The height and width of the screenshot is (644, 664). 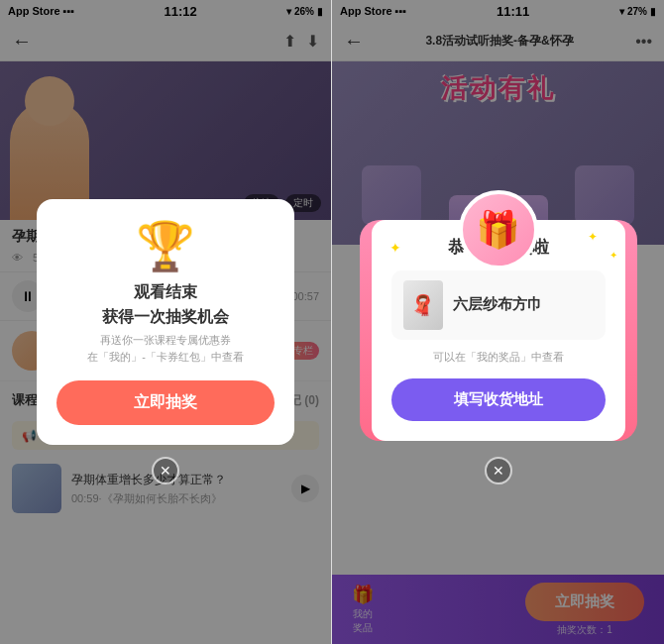 I want to click on right-close-icon: ✕, so click(x=498, y=471).